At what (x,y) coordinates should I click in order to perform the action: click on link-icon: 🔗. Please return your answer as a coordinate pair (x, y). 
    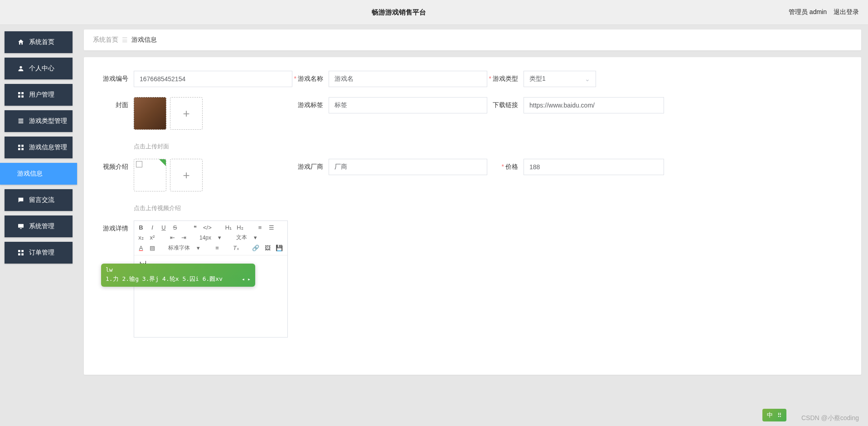
    Looking at the image, I should click on (256, 248).